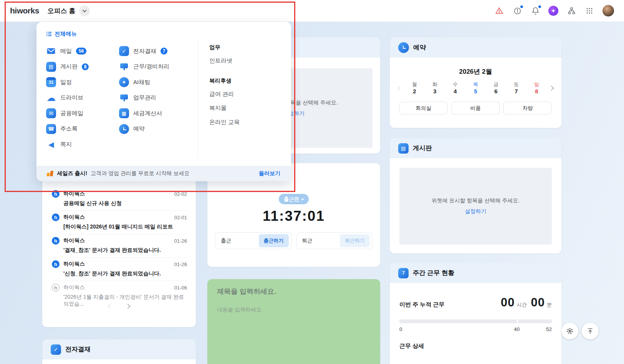  Describe the element at coordinates (119, 223) in the screenshot. I see `notification-row: h 하이웍스 02-01 [하이웍스] 2026년 01월 매니지드 메일 리포…` at that location.